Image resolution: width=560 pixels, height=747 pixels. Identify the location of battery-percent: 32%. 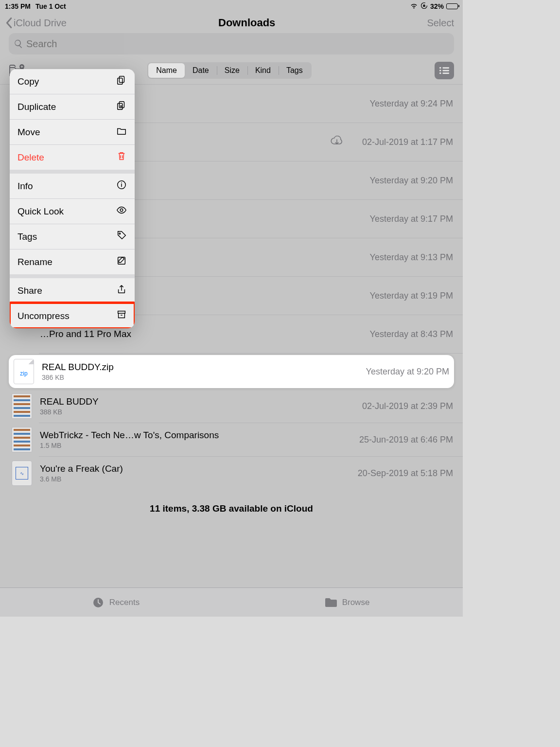
(437, 6).